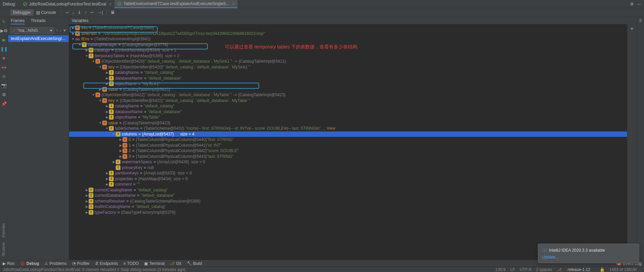 The height and width of the screenshot is (272, 644). I want to click on step-over-icon: ⤻, so click(67, 12).